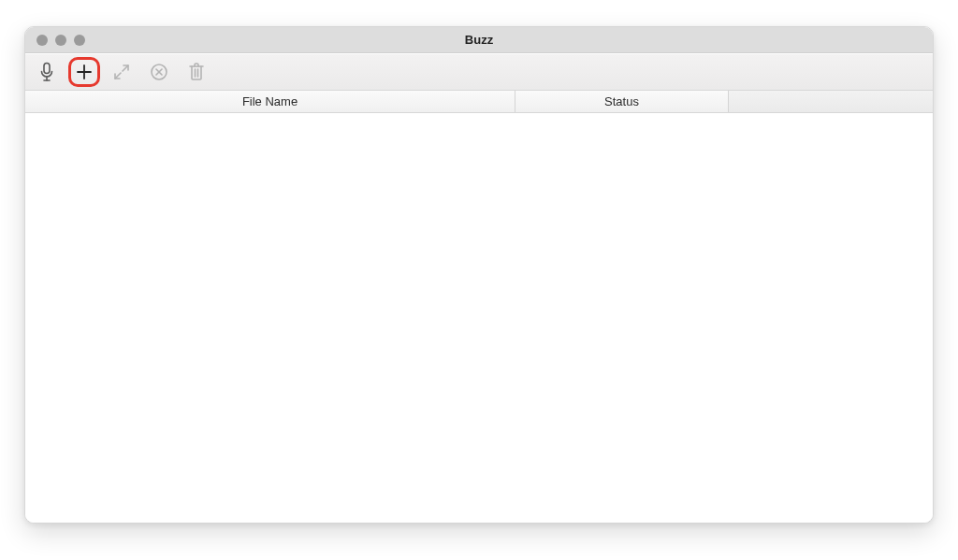 The height and width of the screenshot is (560, 958). What do you see at coordinates (479, 40) in the screenshot?
I see `titlebar: Buzz` at bounding box center [479, 40].